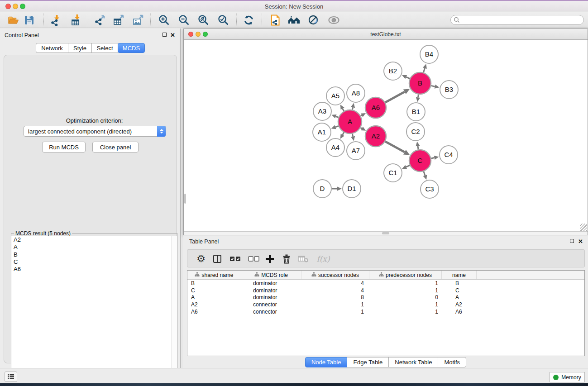 This screenshot has width=588, height=386. I want to click on vertical-scrollbar-thumb, so click(185, 199).